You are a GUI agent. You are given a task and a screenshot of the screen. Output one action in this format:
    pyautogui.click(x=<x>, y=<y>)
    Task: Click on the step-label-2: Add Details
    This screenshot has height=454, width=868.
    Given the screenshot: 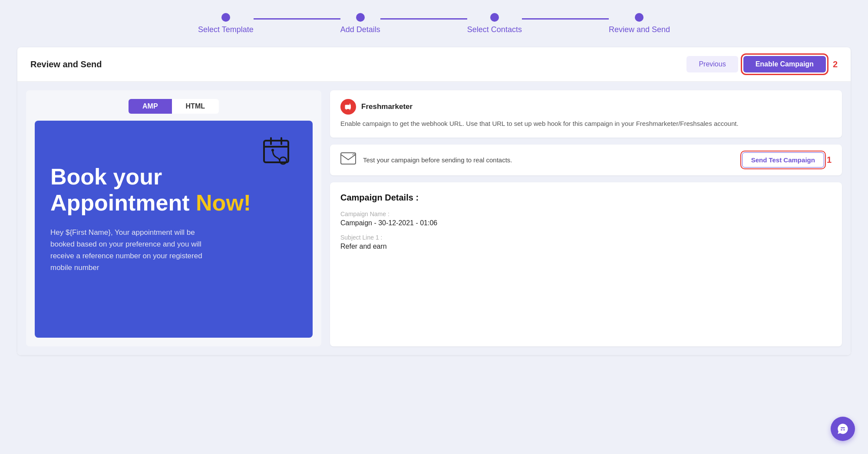 What is the action you would take?
    pyautogui.click(x=360, y=30)
    